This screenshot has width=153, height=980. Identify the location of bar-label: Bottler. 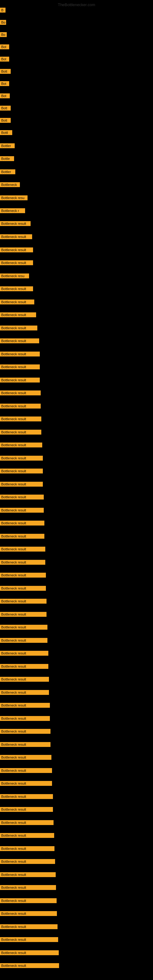
(8, 172).